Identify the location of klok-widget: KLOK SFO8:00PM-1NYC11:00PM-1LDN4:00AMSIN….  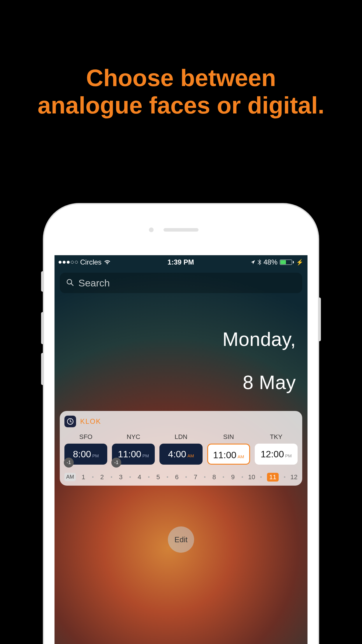
(181, 448).